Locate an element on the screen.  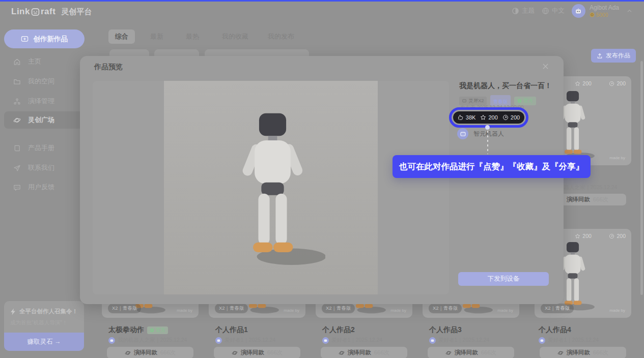
sidebar-item-label: 用户反馈 is located at coordinates (41, 187).